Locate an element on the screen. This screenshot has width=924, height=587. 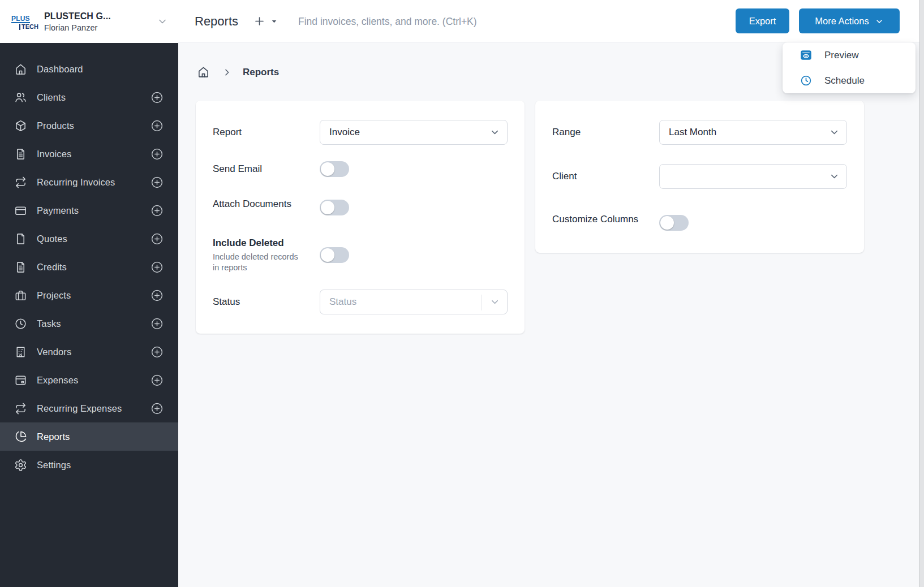
range-select: Last Month is located at coordinates (753, 132).